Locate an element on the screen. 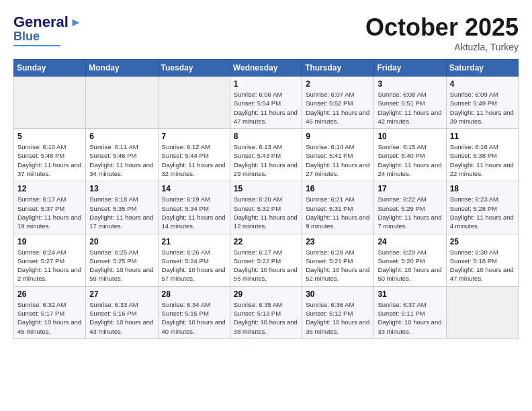 The image size is (532, 411). day-number: 20 is located at coordinates (122, 242).